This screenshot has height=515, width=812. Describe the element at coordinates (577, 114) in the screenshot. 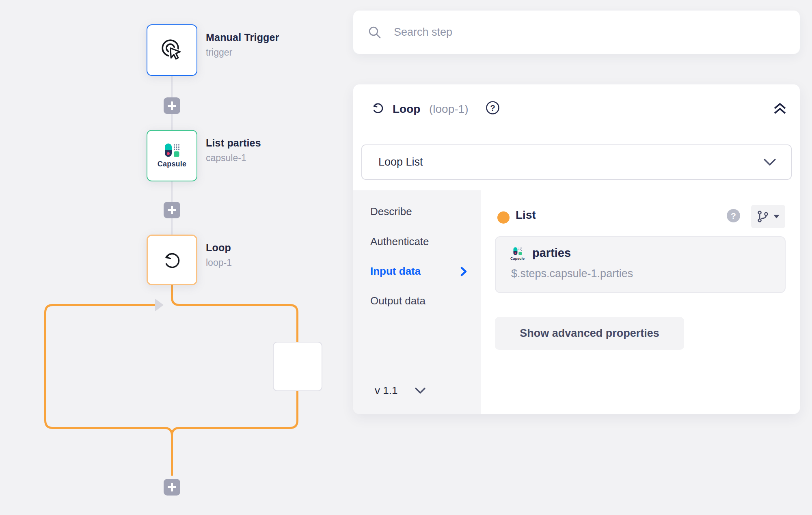

I see `panel-header: Loop (loop-1) ?` at that location.